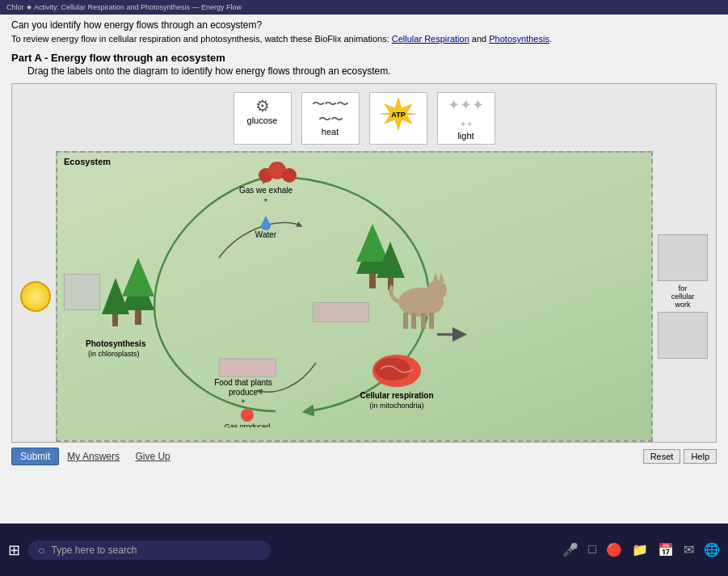 The width and height of the screenshot is (728, 576). What do you see at coordinates (466, 118) in the screenshot?
I see `light-card: ✦✦✦✦✦ light` at bounding box center [466, 118].